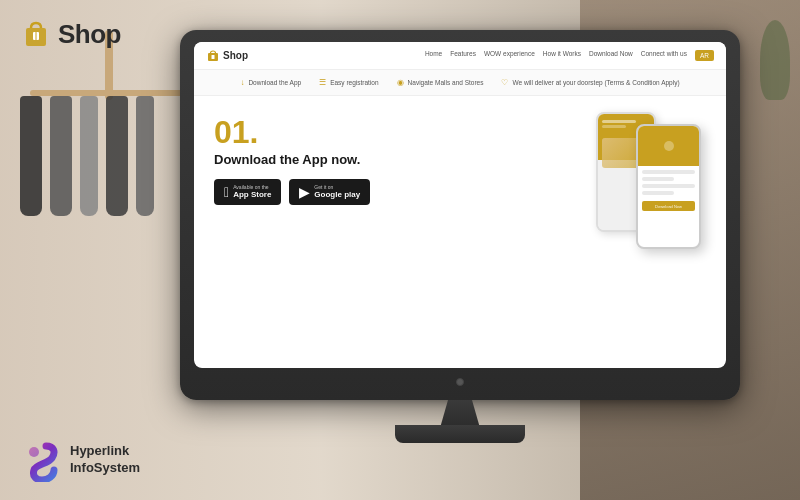 The width and height of the screenshot is (800, 500). What do you see at coordinates (440, 82) in the screenshot?
I see `feature-navigate: ◉ Navigate Malls and Stores` at bounding box center [440, 82].